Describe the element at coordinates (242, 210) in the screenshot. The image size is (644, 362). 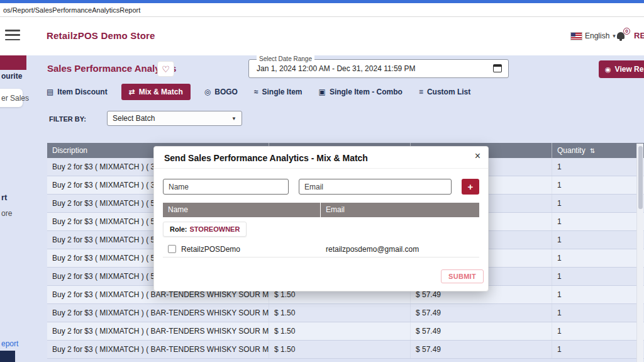
I see `recipient-name-column-header: Name` at that location.